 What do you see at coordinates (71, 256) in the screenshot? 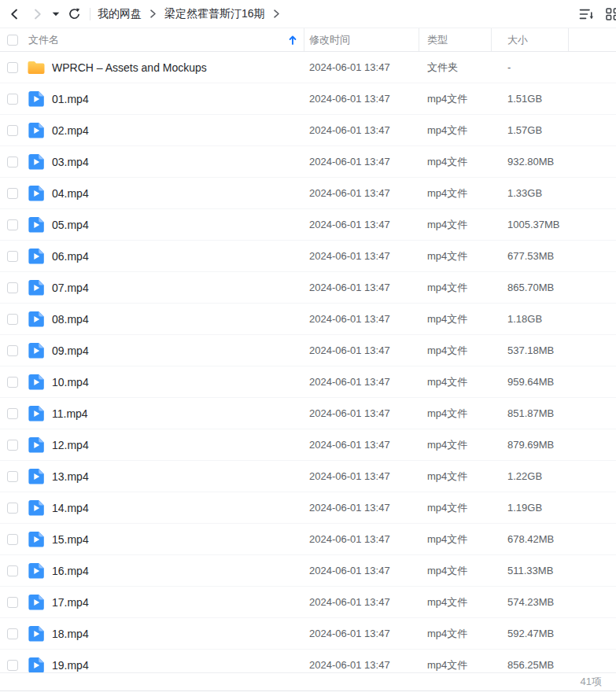
I see `file-name: 06.mp4` at bounding box center [71, 256].